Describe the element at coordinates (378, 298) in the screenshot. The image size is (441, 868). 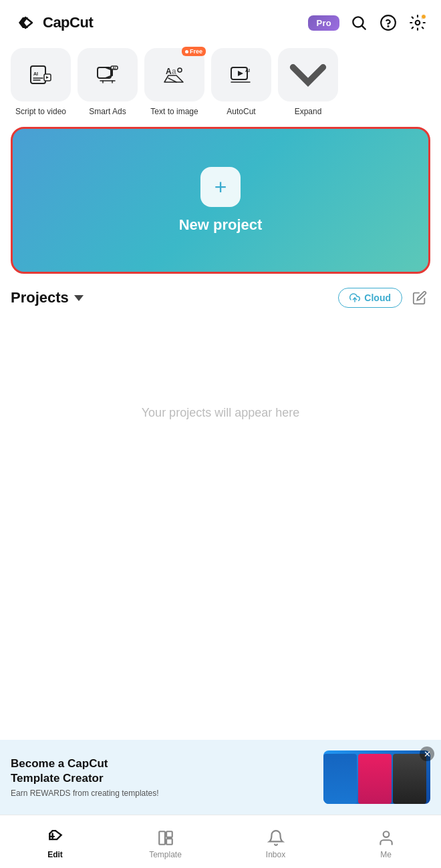
I see `cloud-label: Cloud` at that location.